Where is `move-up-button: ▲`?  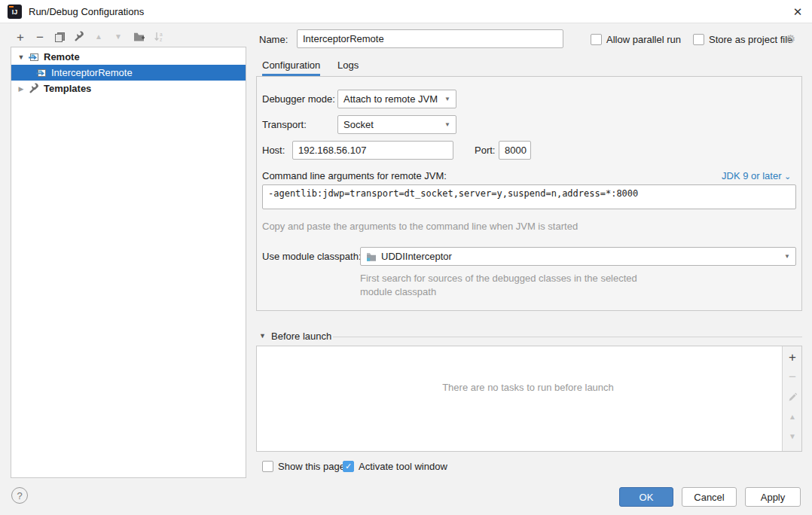 move-up-button: ▲ is located at coordinates (99, 37).